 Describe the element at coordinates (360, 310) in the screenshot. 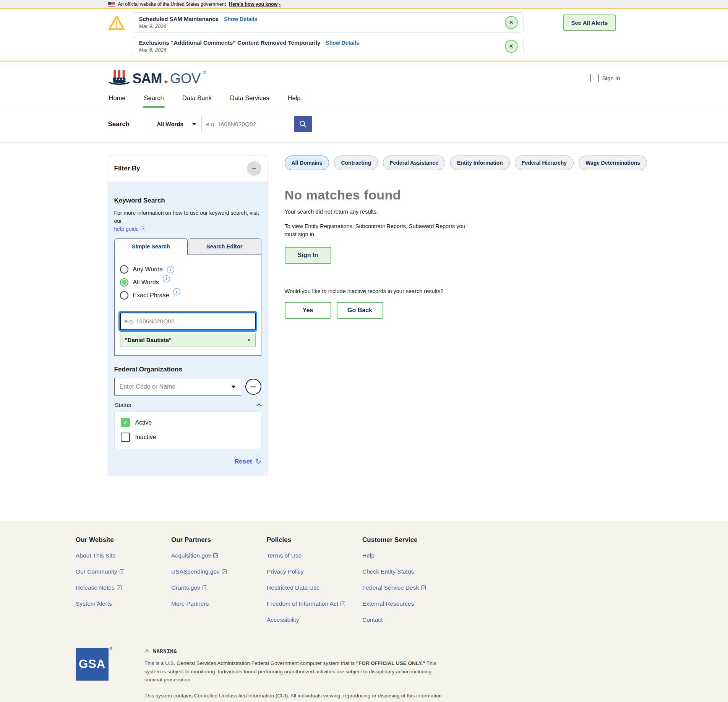

I see `go-back-button: Go Back` at that location.